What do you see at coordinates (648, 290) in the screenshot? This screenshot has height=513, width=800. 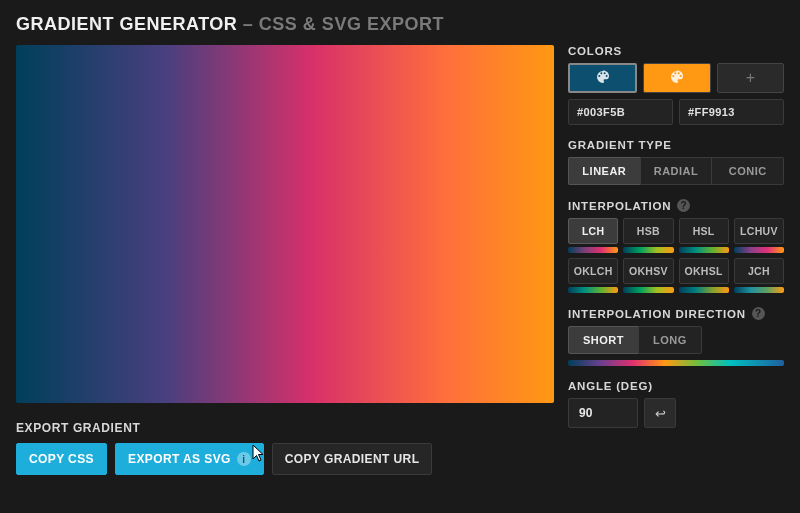 I see `interpolation-preview-okhsv` at bounding box center [648, 290].